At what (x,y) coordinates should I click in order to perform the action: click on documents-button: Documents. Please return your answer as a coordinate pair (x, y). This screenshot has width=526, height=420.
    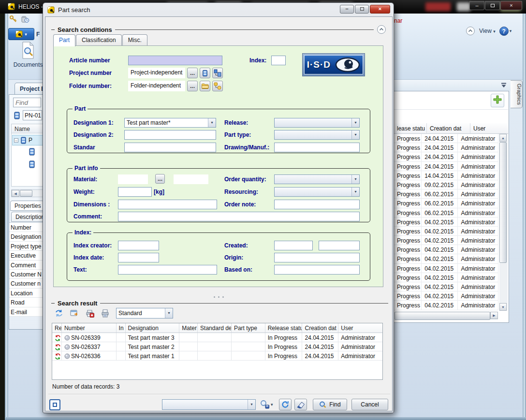
    Looking at the image, I should click on (28, 56).